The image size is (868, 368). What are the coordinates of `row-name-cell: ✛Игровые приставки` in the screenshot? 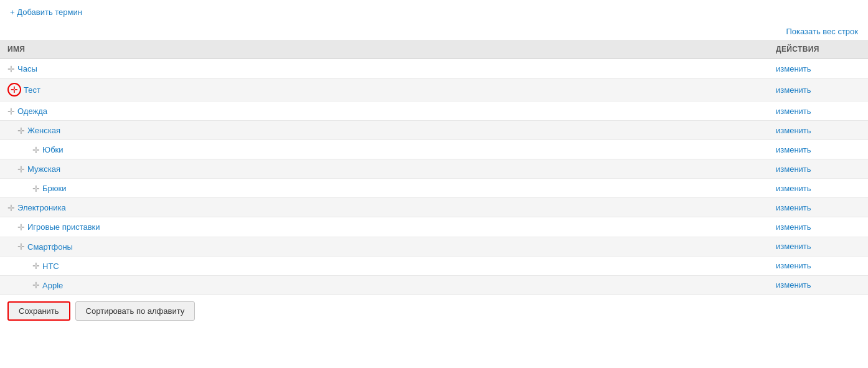 It's located at (384, 227).